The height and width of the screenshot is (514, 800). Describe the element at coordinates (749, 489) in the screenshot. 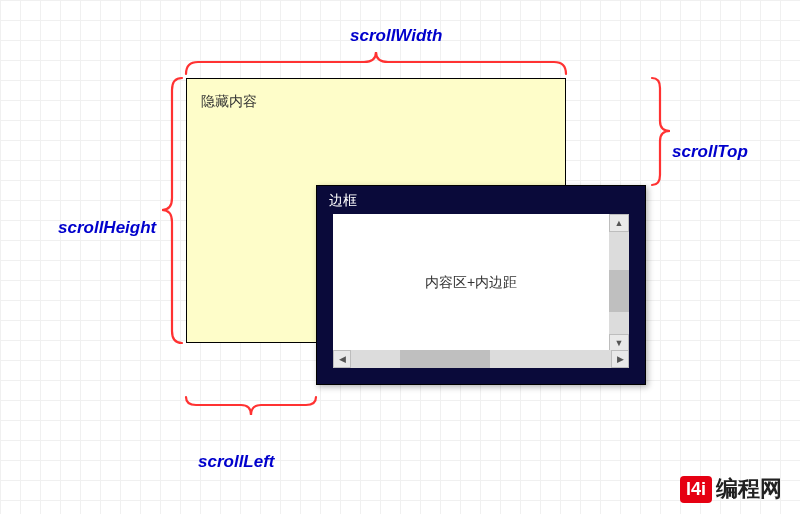

I see `logo-text: 编程网` at that location.